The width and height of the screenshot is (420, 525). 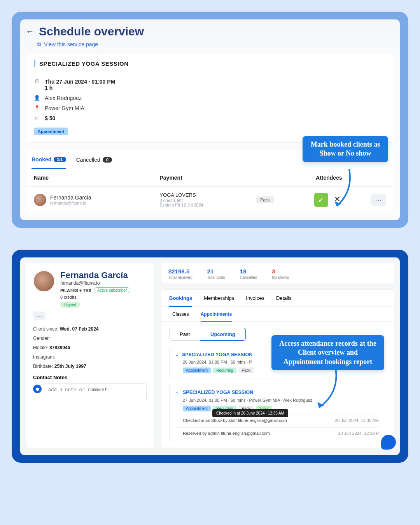 I want to click on booking-subtitle: 27 Jun 2024, 01:00 PM · 60 mins · Power …, so click(x=282, y=400).